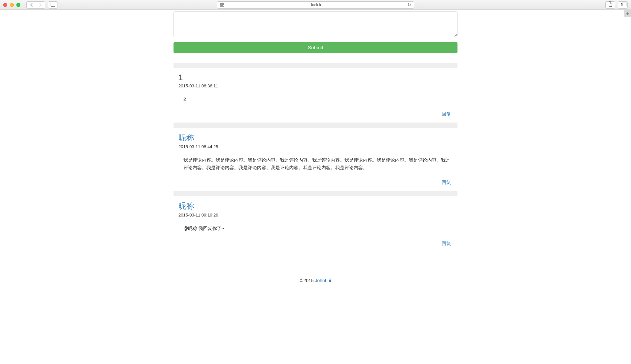  I want to click on comment-item: 昵称 2015-03-11 09:19:26 @昵称 我回复你了~ 回复, so click(316, 224).